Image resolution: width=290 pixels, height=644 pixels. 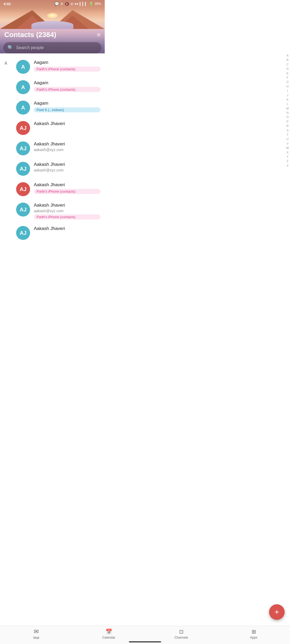 I want to click on list-item: A Aagam Parth's iPhone (contacts), so click(x=52, y=87).